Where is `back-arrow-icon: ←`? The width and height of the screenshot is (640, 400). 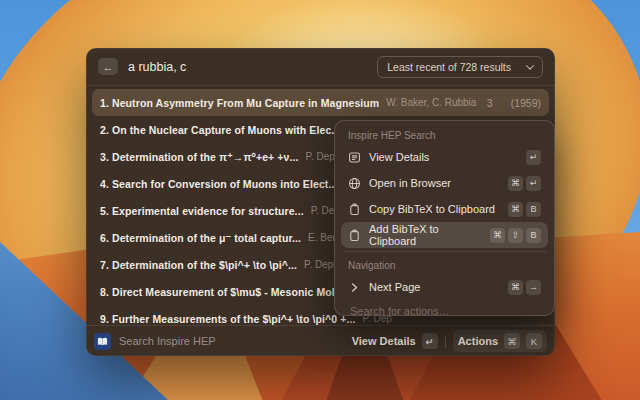
back-arrow-icon: ← is located at coordinates (108, 67).